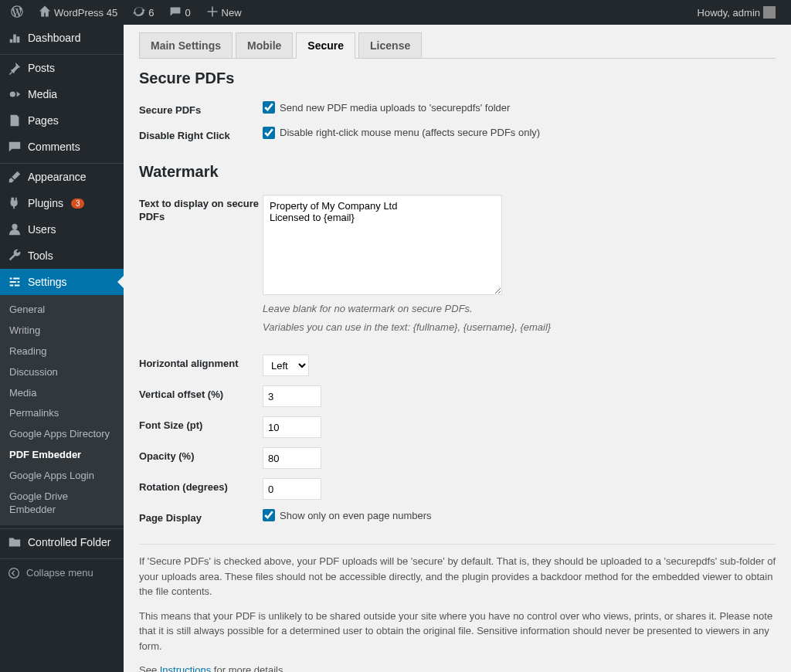 Image resolution: width=791 pixels, height=672 pixels. I want to click on sidebar-item-pages: Pages, so click(62, 120).